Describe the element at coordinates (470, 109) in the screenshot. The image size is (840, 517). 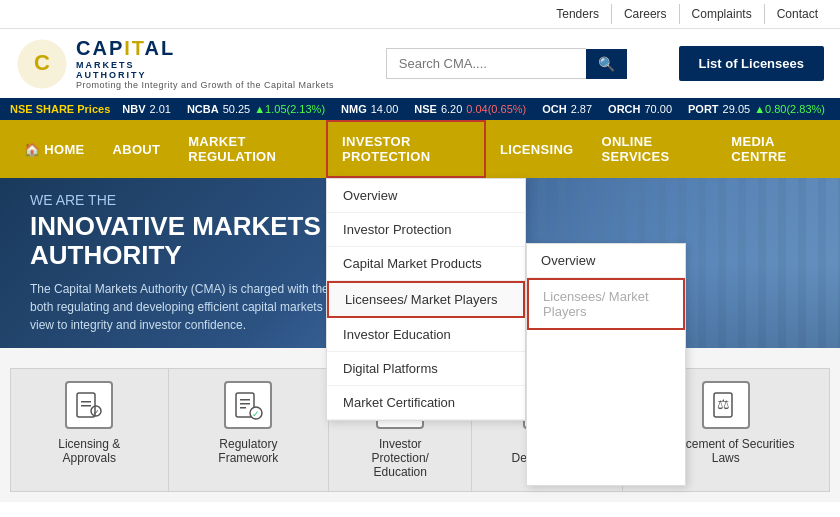
I see `ticker-nse: NSE 6.20 0.04(0.65%)` at that location.